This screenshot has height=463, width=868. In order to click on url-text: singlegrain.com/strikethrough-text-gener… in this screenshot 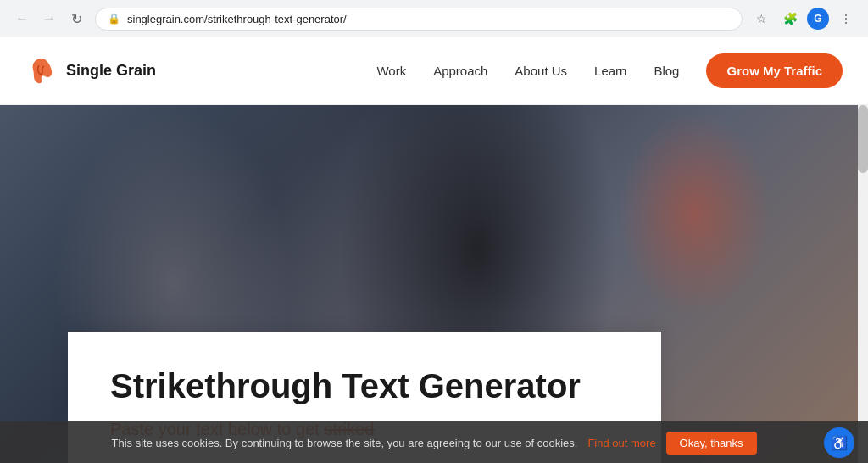, I will do `click(429, 19)`.